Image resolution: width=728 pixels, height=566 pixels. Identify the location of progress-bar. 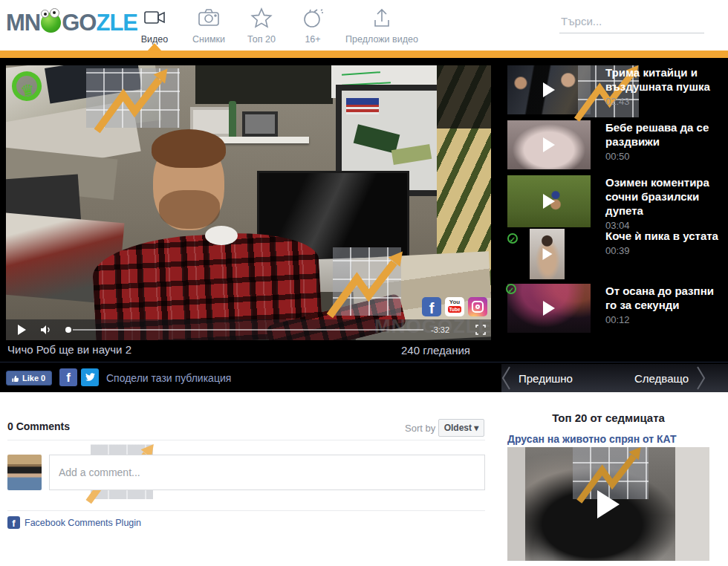
(248, 330).